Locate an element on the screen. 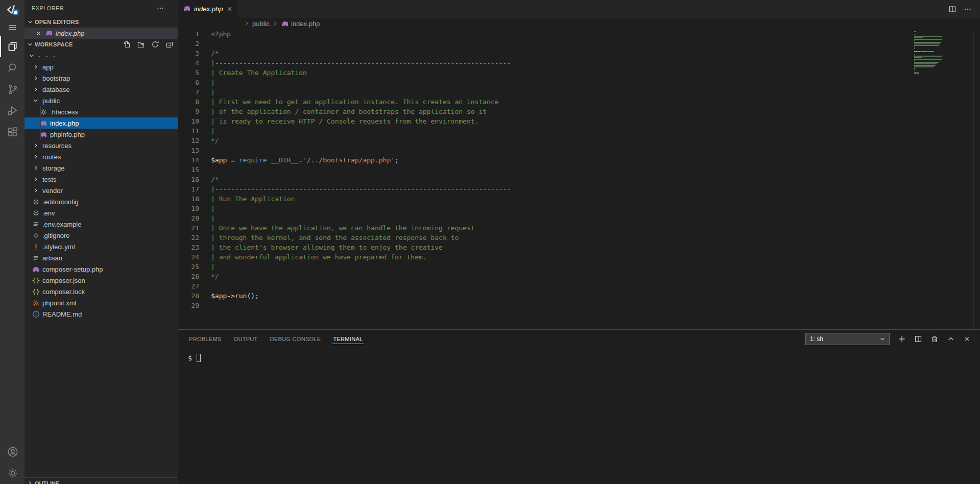  xml-file-icon is located at coordinates (36, 303).